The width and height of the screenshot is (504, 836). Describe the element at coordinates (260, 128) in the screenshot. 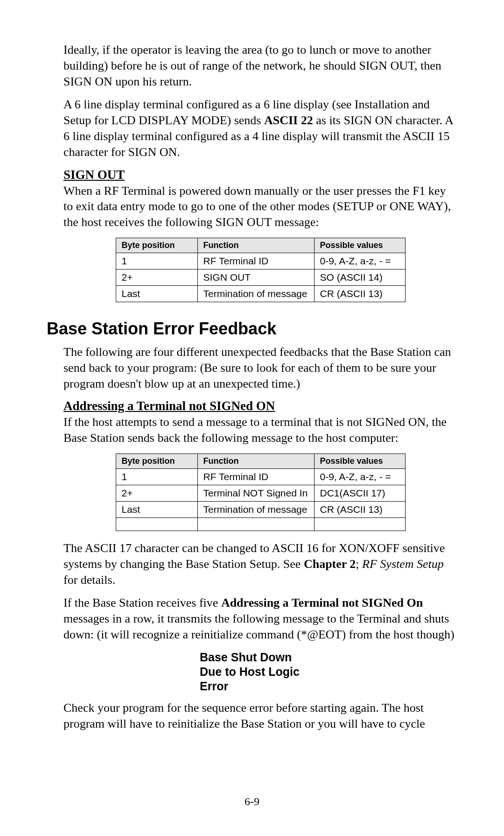

I see `paragraph-ascii22: A 6 line display terminal configured as …` at that location.